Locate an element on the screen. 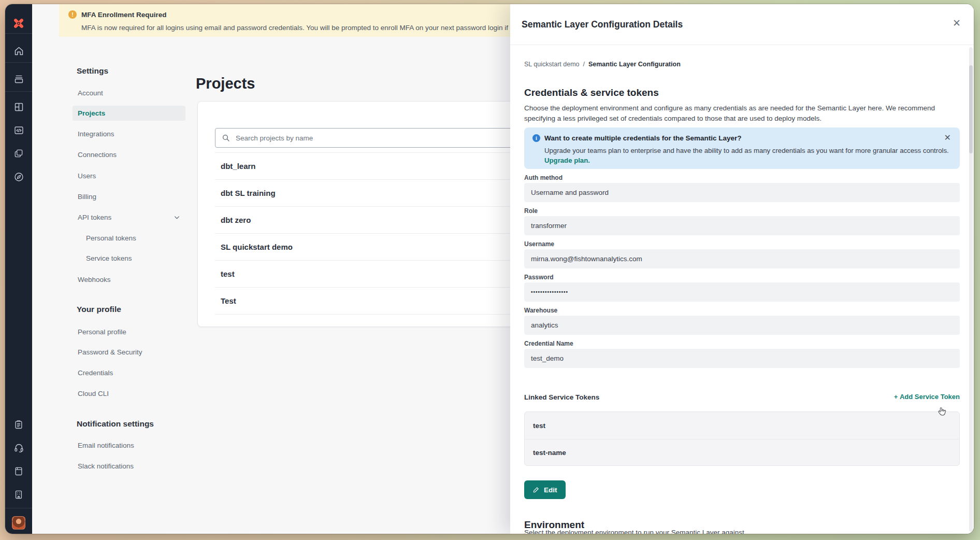 This screenshot has height=540, width=980. info-icon: i is located at coordinates (537, 138).